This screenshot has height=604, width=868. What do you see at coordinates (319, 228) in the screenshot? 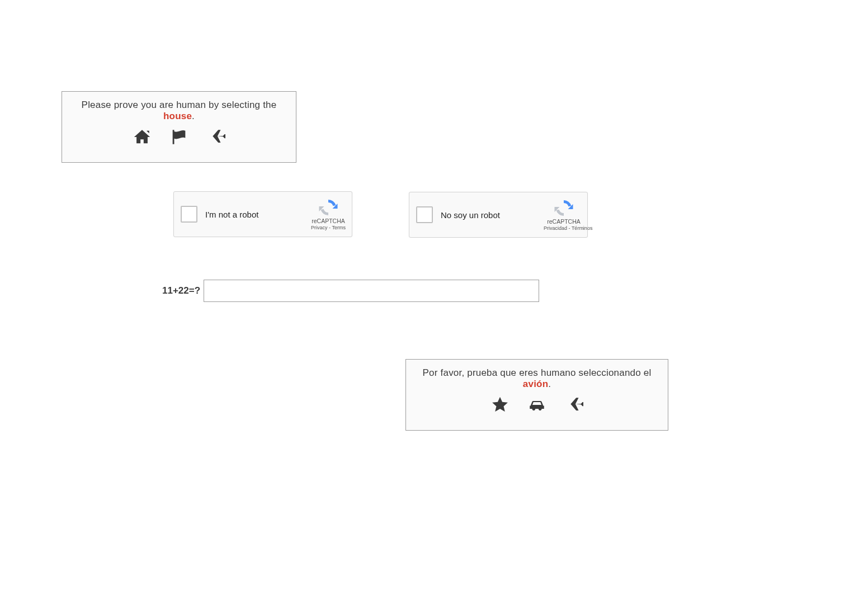
I see `recaptcha-privacy-link: Privacy` at bounding box center [319, 228].